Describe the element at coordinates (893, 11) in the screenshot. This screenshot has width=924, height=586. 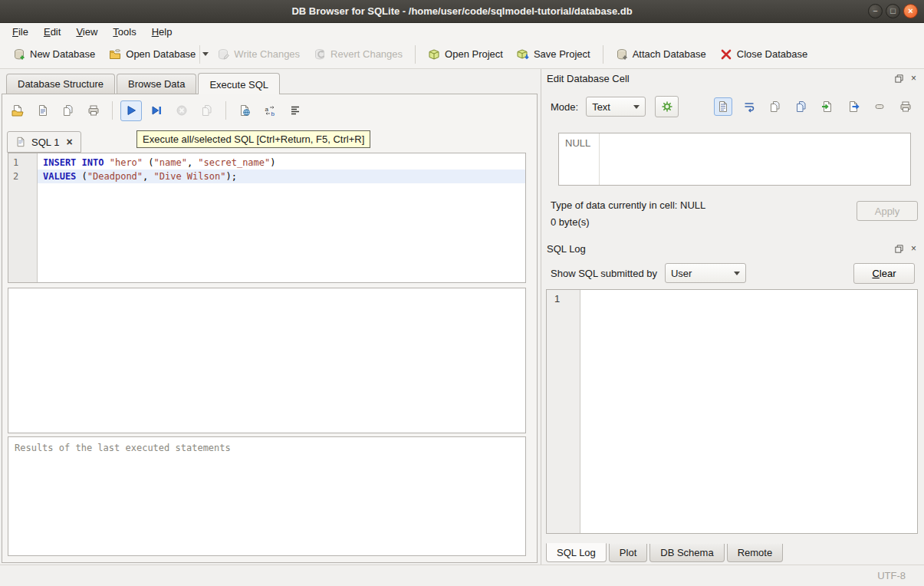
I see `window-maximize-button: □` at that location.